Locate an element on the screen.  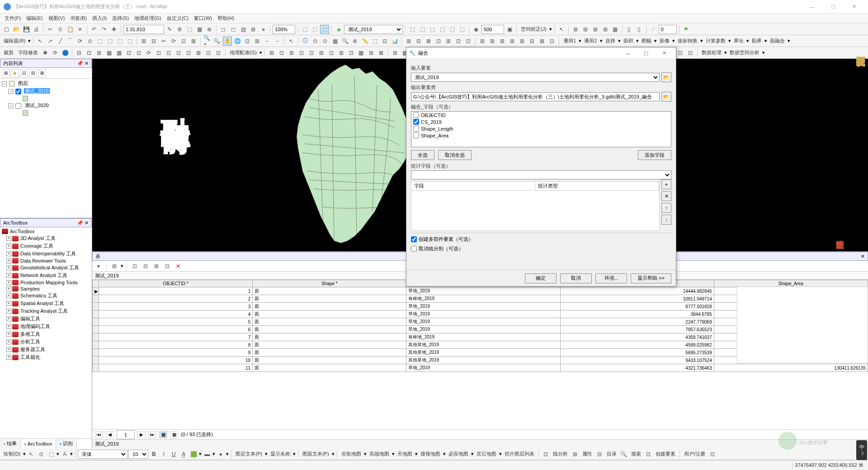
minimize-button: — is located at coordinates (812, 7).